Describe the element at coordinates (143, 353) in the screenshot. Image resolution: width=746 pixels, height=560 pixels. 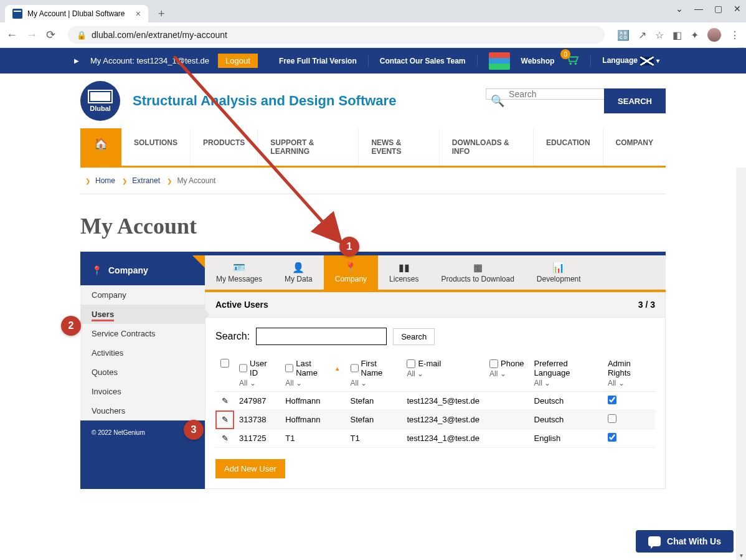
I see `sidebar-item-activities: Activities` at that location.